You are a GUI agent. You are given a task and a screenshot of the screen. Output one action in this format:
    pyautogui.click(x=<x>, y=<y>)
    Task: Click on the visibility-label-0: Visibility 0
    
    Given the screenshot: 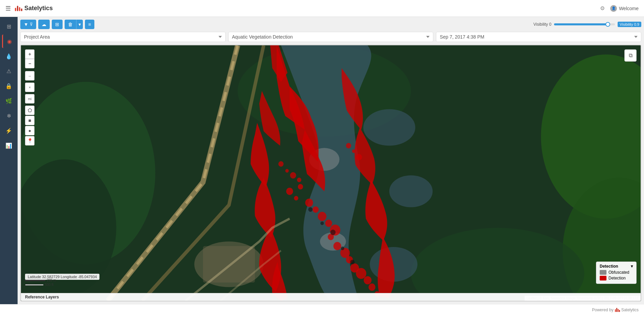 What is the action you would take?
    pyautogui.click(x=543, y=24)
    